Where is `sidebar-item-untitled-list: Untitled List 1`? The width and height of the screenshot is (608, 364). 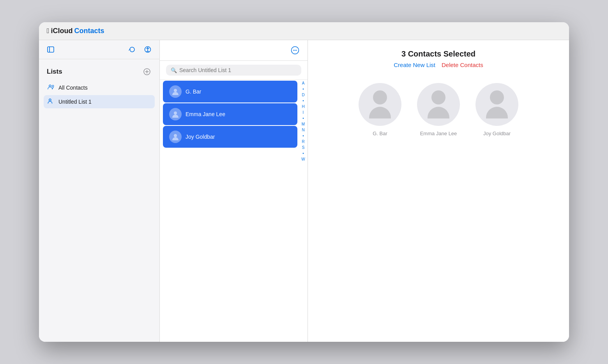 sidebar-item-untitled-list: Untitled List 1 is located at coordinates (99, 102).